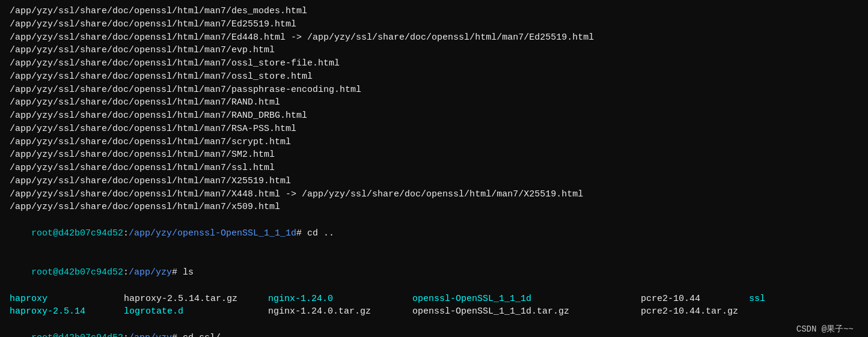 This screenshot has height=337, width=868. Describe the element at coordinates (213, 233) in the screenshot. I see `prompt-path-1: /app/yzy/openssl-OpenSSL_1_1_1d` at that location.